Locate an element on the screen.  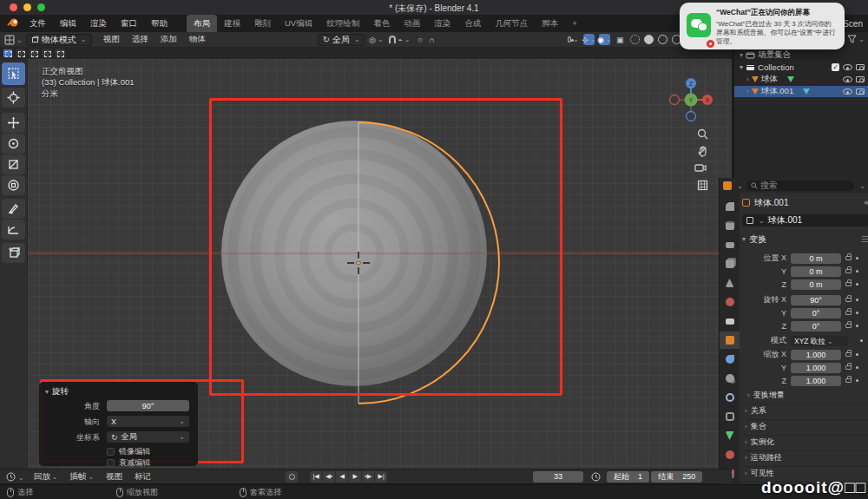
visibility-dropdown is located at coordinates (573, 40).